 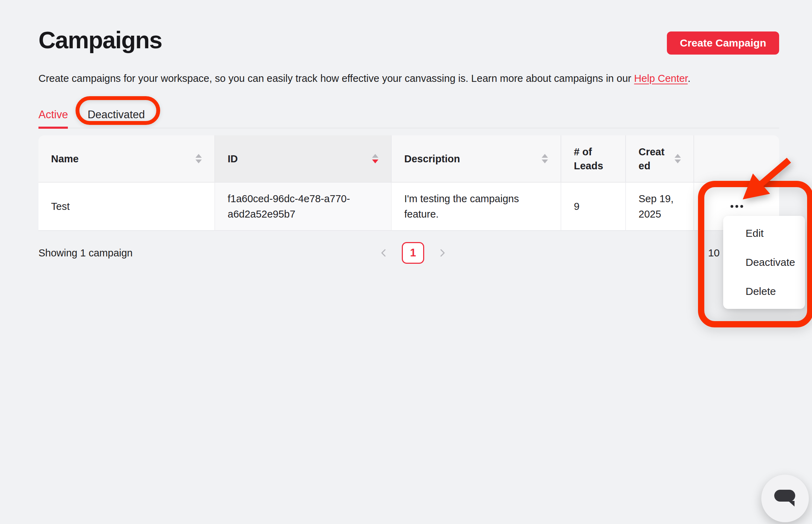 What do you see at coordinates (384, 253) in the screenshot?
I see `prev-page-button` at bounding box center [384, 253].